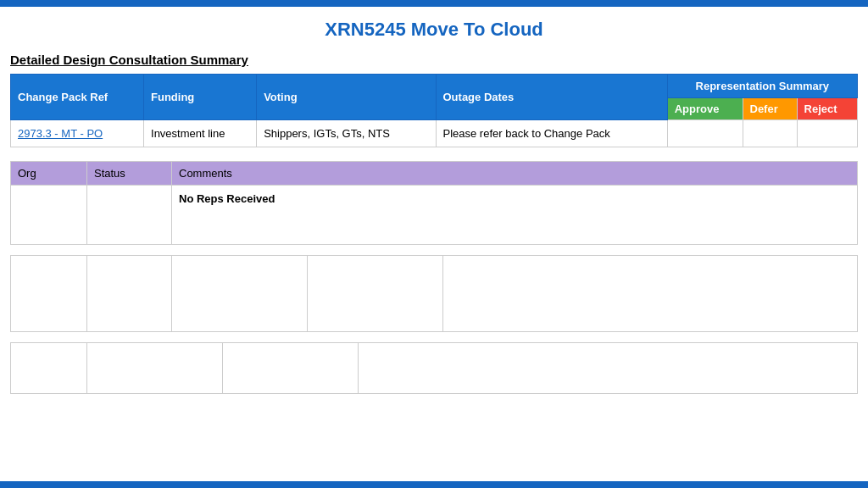 The width and height of the screenshot is (868, 488). I want to click on page-header: XRN5245 Move To Cloud, so click(434, 28).